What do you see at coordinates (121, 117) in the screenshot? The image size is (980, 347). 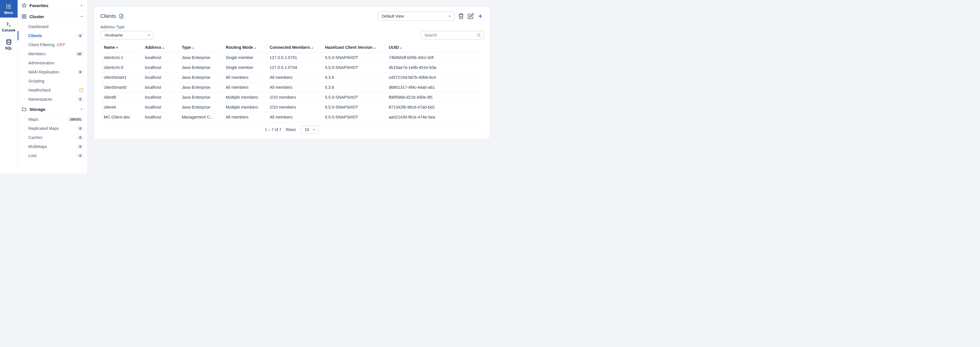 I see `cell-name: MC-Client-dev` at bounding box center [121, 117].